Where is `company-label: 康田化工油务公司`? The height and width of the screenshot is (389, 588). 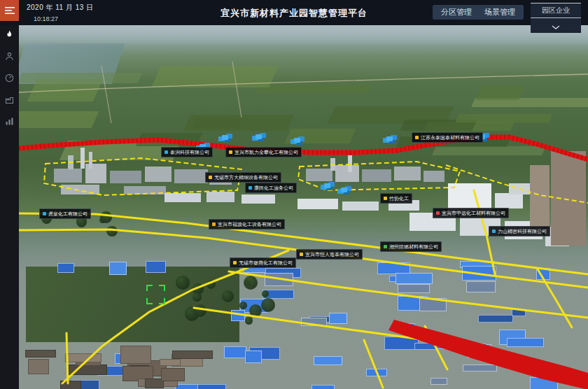 company-label: 康田化工油务公司 is located at coordinates (271, 188).